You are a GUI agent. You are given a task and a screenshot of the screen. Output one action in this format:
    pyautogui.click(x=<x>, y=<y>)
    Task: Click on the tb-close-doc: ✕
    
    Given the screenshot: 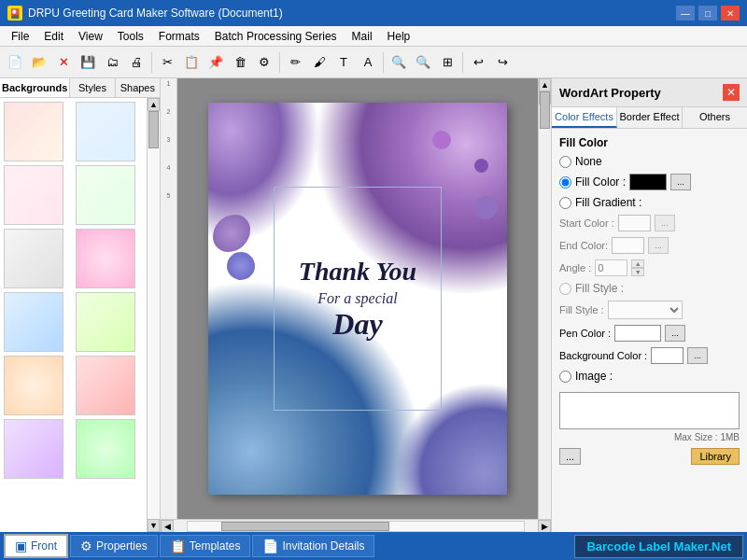 What is the action you would take?
    pyautogui.click(x=63, y=63)
    